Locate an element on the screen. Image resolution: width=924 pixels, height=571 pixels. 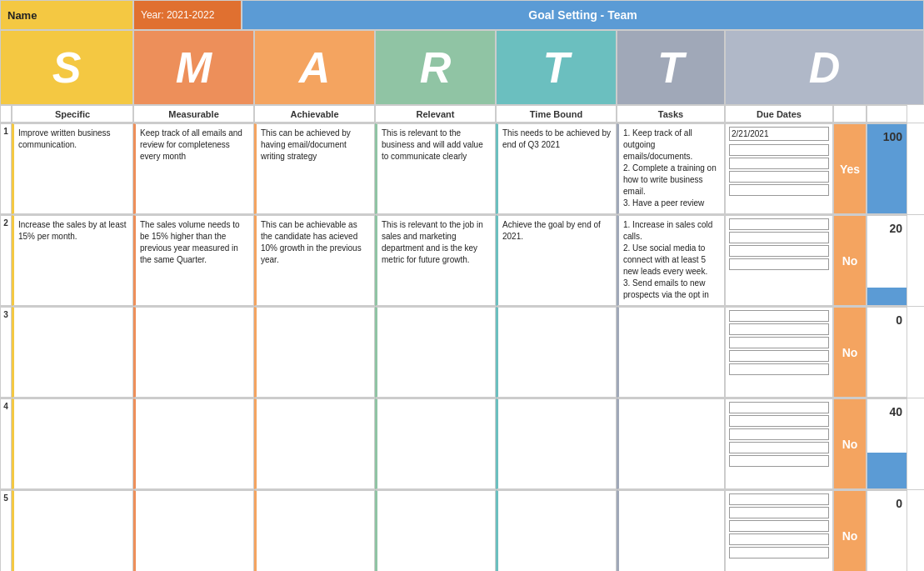
percent-value: 100 is located at coordinates (887, 137).